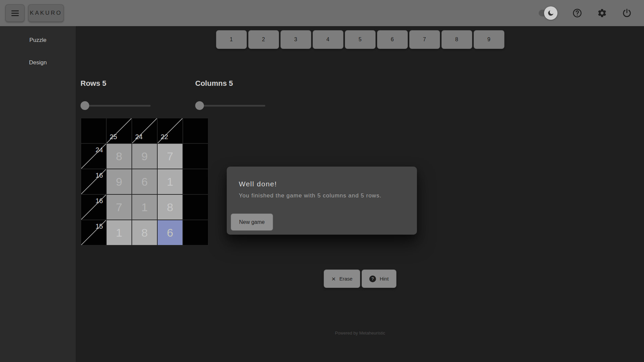  I want to click on grid-clue-cell: 22, so click(170, 131).